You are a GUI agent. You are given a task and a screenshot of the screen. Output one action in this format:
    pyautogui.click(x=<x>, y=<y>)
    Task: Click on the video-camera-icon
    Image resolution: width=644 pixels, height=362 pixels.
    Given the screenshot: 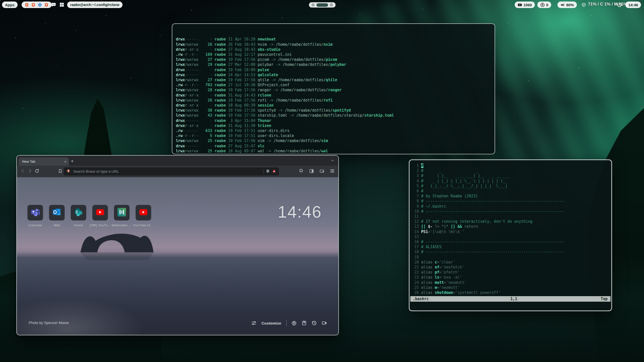 What is the action you would take?
    pyautogui.click(x=324, y=323)
    